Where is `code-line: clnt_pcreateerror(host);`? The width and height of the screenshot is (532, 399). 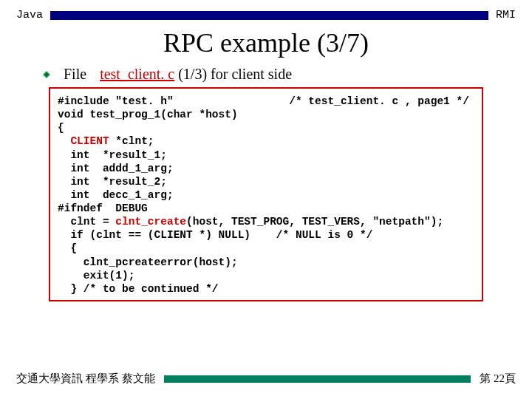
code-line: clnt_pcreateerror(host); is located at coordinates (148, 262).